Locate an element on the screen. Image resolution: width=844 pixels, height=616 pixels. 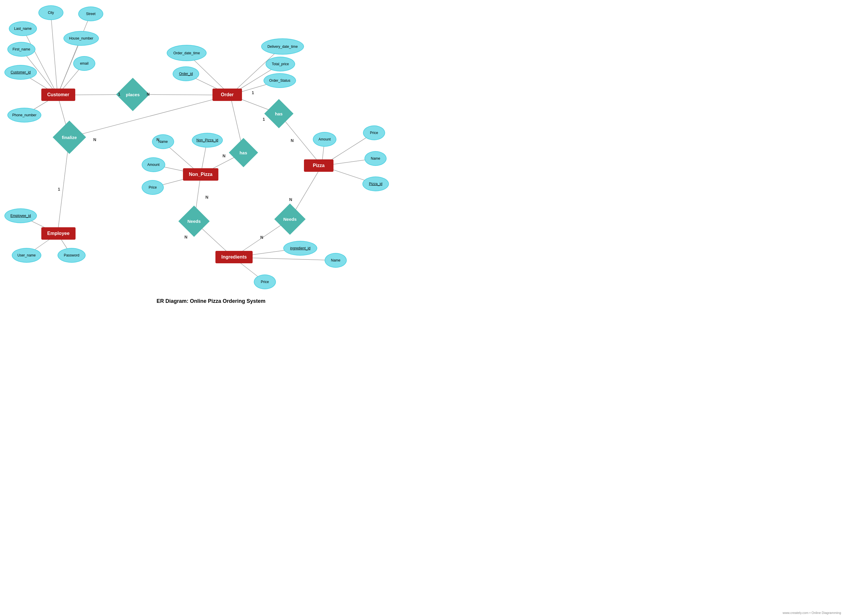
attr-ingredient-price: Price is located at coordinates (265, 282).